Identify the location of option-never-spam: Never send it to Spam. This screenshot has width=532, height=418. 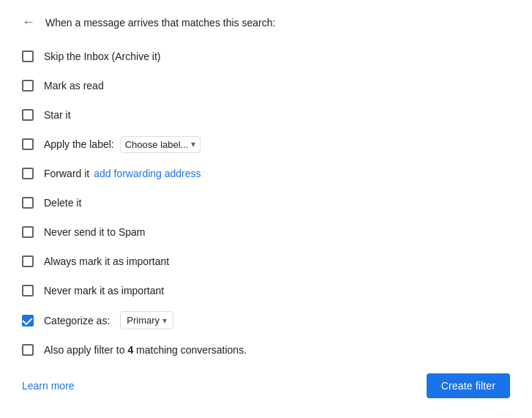
(266, 232).